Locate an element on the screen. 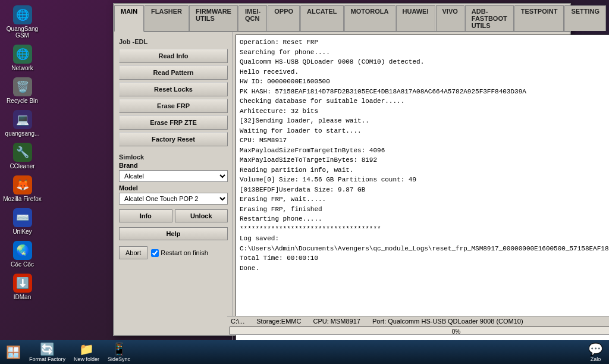  desktop-icon-quangsang: 🌐 QuangSang GSM is located at coordinates (23, 22).